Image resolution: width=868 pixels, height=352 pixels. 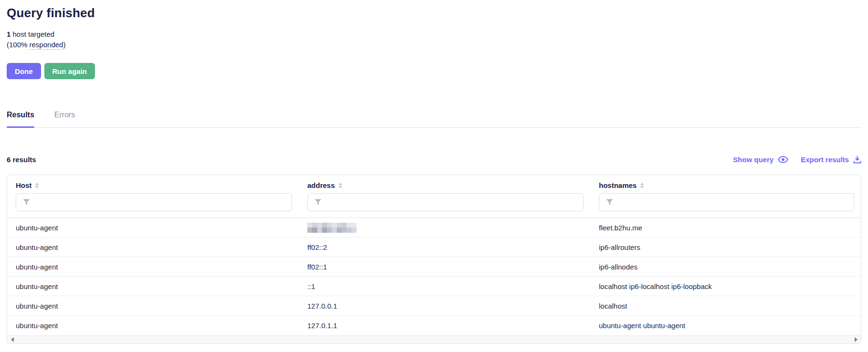 I want to click on horizontal-scrollbar, so click(x=434, y=340).